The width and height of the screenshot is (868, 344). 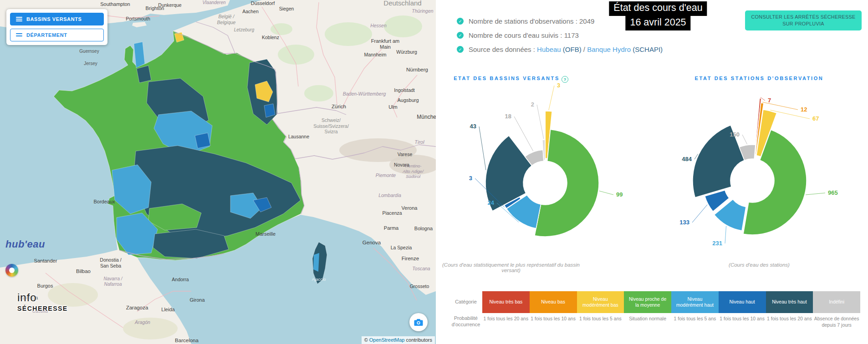 What do you see at coordinates (319, 279) in the screenshot?
I see `map-label: Ajaccio` at bounding box center [319, 279].